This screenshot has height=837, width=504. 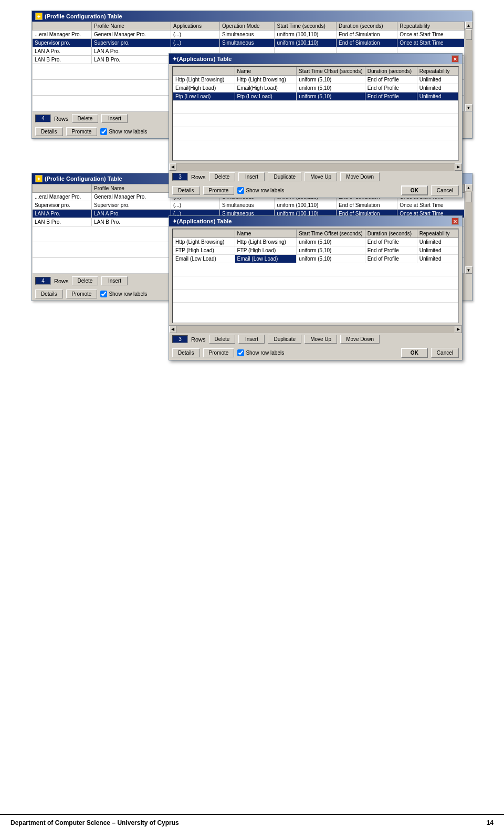 What do you see at coordinates (321, 339) in the screenshot?
I see `app-moveup-btn-7: Move Up` at bounding box center [321, 339].